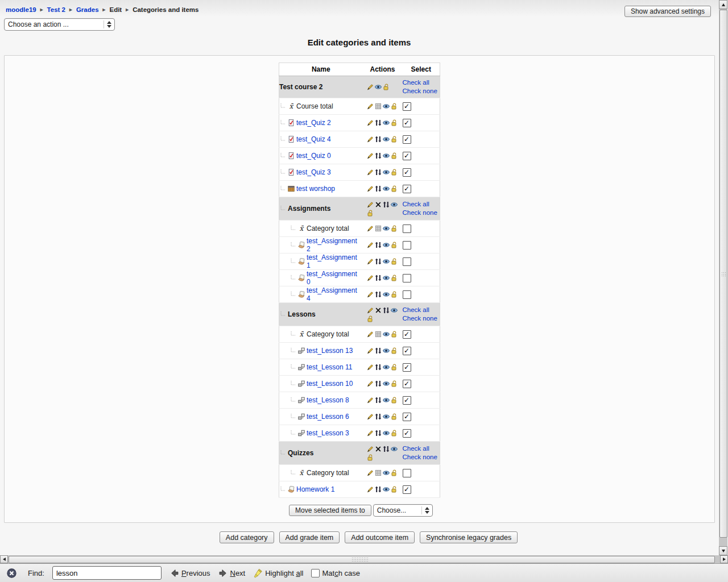 Image resolution: width=728 pixels, height=582 pixels. I want to click on scroll-left-button, so click(4, 559).